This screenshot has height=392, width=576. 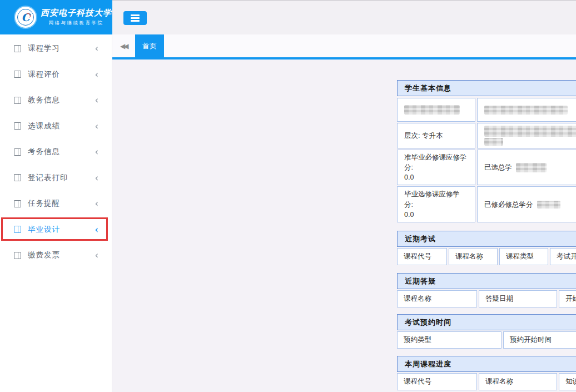 What do you see at coordinates (527, 167) in the screenshot?
I see `info-cell: 已选总学` at bounding box center [527, 167].